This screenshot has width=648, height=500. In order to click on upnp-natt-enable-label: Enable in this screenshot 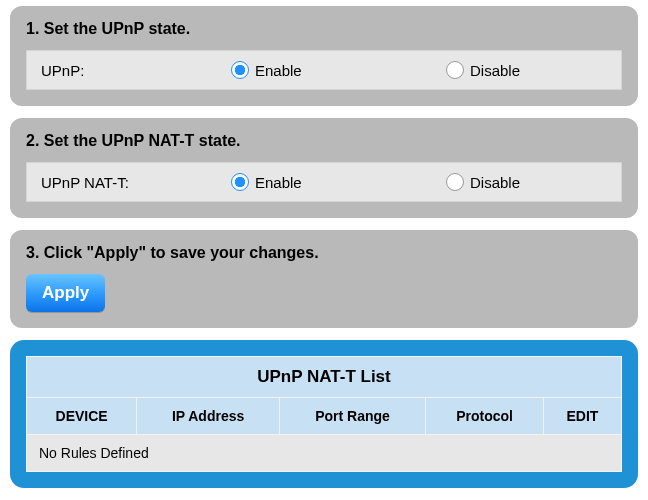, I will do `click(278, 182)`.